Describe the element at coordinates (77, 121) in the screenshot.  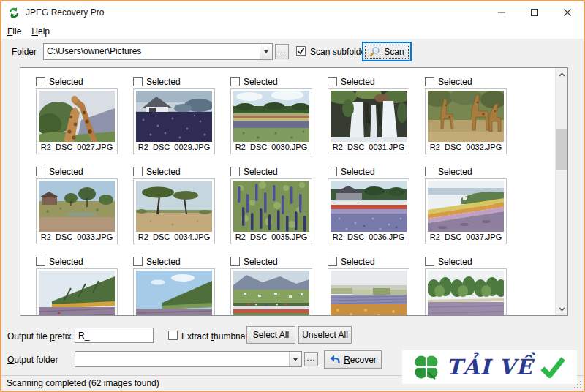
I see `thumbnail: R2_DSC_0027.JPG` at that location.